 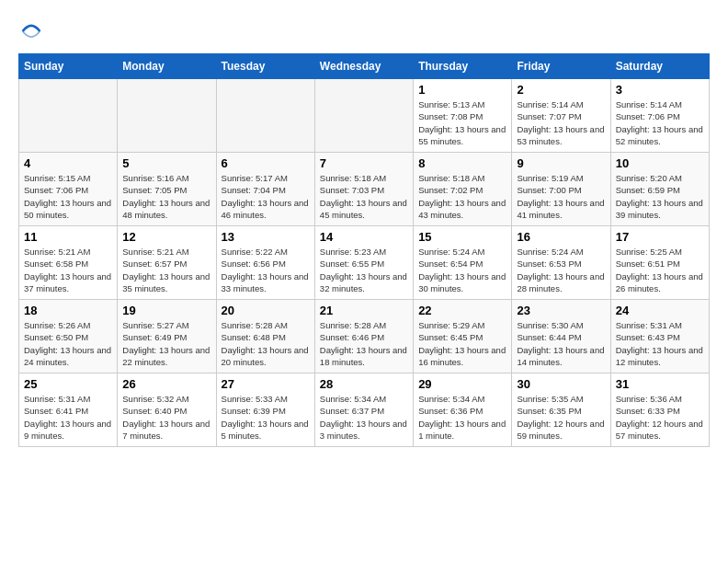 I want to click on calendar-cell: 11 Sunrise: 5:21 AM Sunset: 6:58 PM Dayl…, so click(x=68, y=263).